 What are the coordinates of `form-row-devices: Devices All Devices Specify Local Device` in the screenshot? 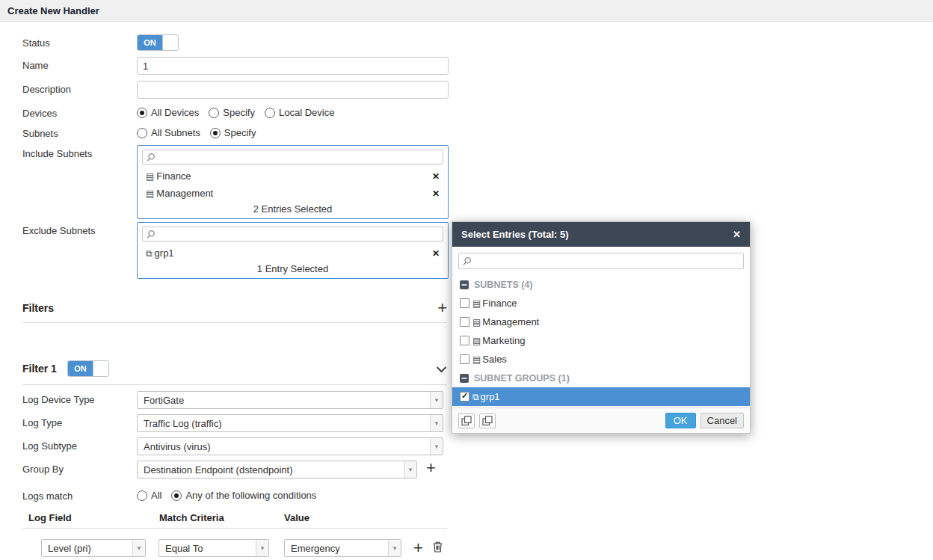 It's located at (478, 112).